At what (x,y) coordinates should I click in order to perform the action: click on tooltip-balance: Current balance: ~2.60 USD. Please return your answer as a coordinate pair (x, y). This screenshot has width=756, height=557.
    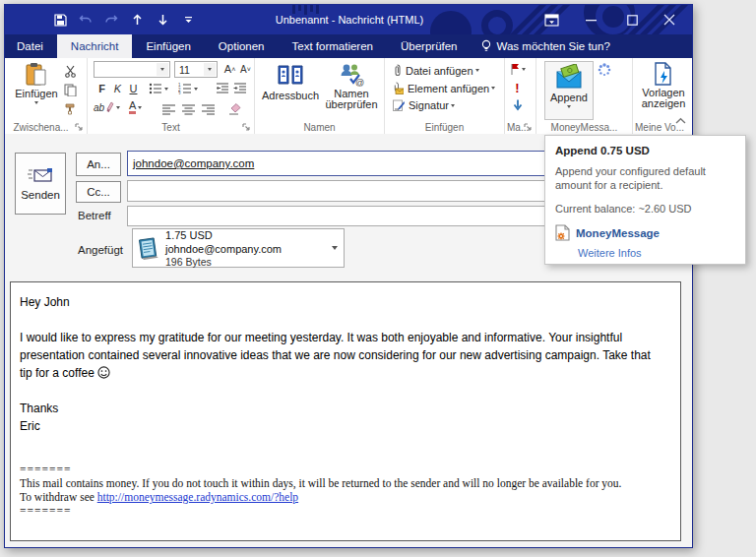
    Looking at the image, I should click on (646, 209).